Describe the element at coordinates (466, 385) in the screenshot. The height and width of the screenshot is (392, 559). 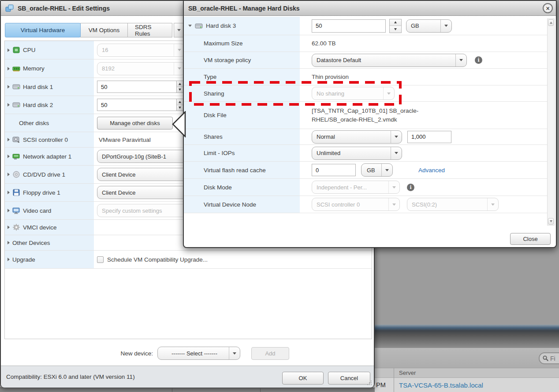
I see `task-table-row: PM TSA-VCSA-65-B.tsalab.local` at that location.